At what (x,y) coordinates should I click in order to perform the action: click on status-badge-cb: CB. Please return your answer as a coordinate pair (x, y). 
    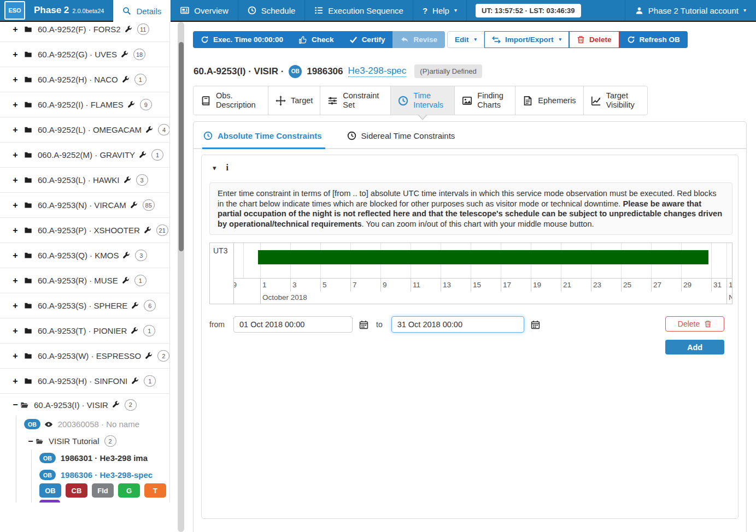
    Looking at the image, I should click on (77, 490).